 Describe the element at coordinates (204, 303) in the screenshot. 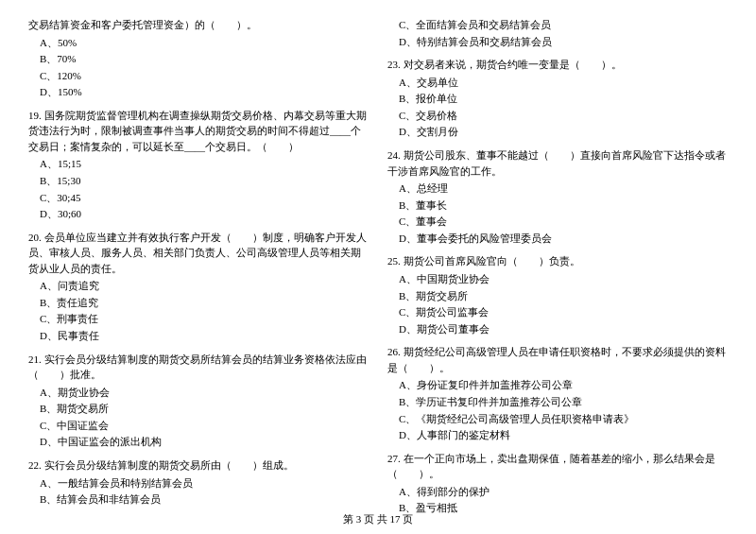

I see `option-item: B、责任追究` at that location.